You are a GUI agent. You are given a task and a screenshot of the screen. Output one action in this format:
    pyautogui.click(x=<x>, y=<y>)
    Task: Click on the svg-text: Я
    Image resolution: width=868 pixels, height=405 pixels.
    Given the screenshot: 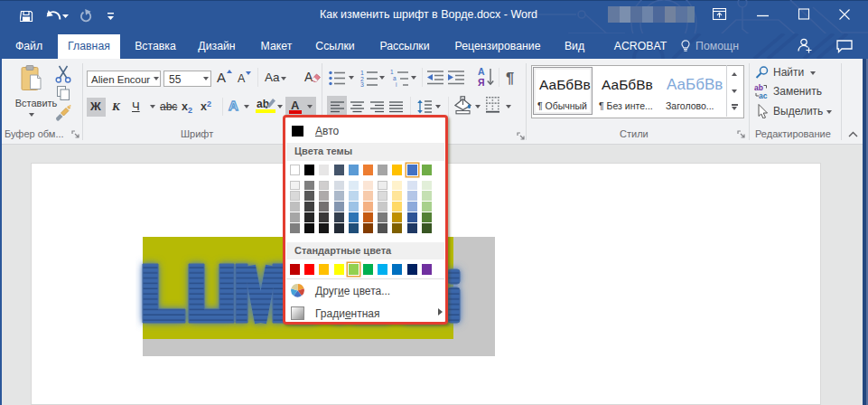 What is the action you would take?
    pyautogui.click(x=481, y=82)
    